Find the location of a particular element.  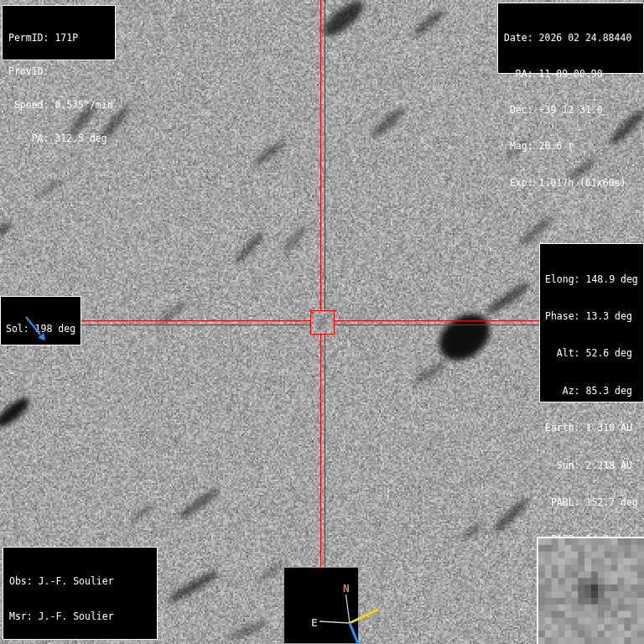

observer-panel: Obs: J.-F. Soulier Msr: J.-F. Soulier St… is located at coordinates (80, 594).